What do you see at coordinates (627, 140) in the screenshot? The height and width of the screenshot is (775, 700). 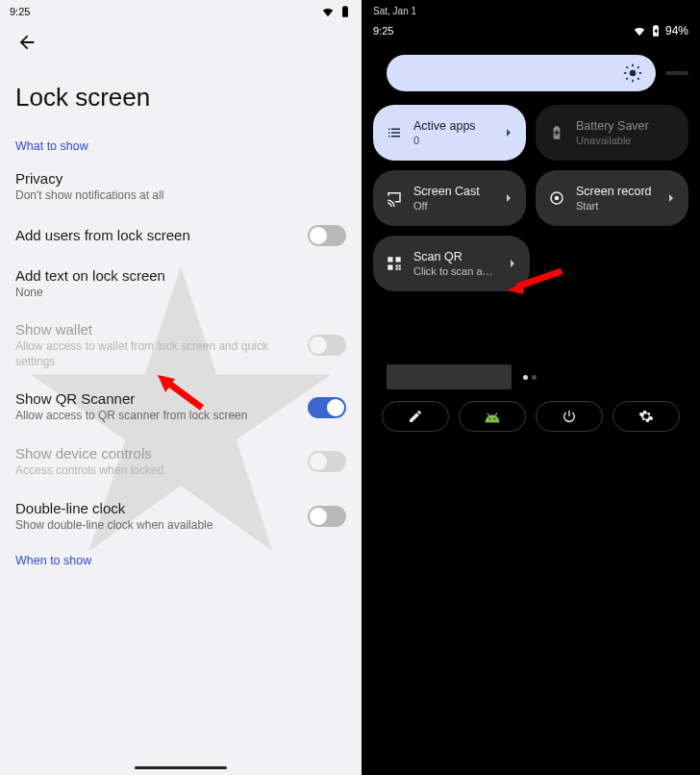 I see `tile-subtitle: Unavailable` at bounding box center [627, 140].